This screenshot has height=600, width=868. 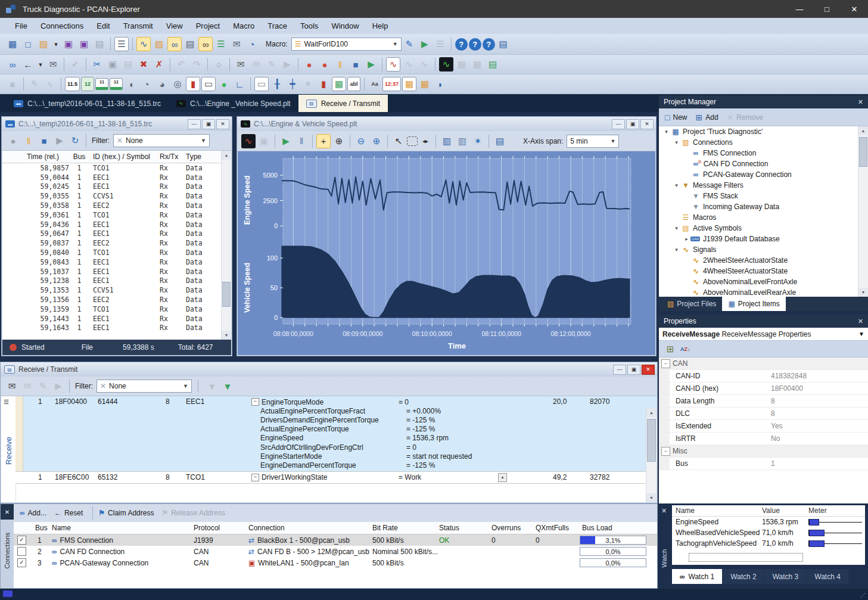 I want to click on zoom-in-icon: ⊕, so click(x=377, y=141).